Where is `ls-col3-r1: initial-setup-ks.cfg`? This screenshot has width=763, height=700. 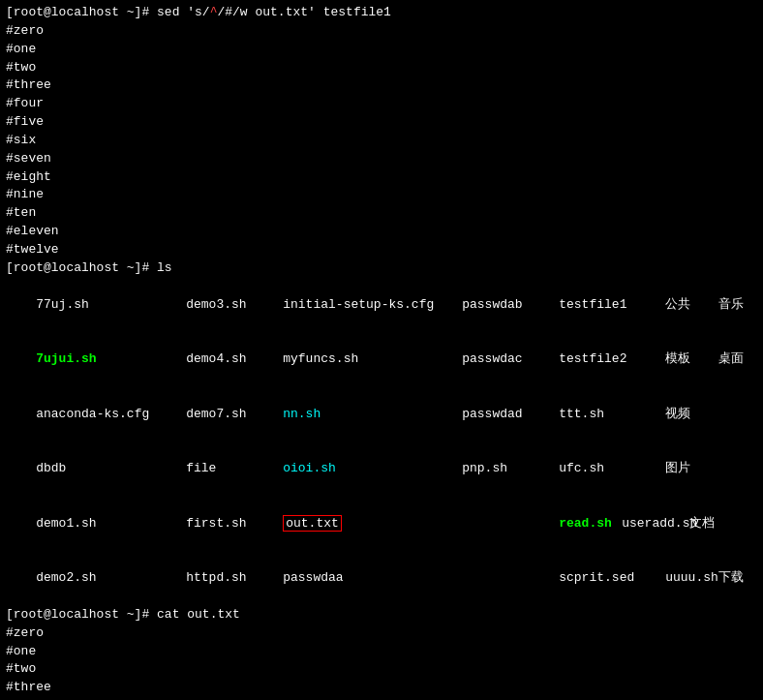 ls-col3-r1: initial-setup-ks.cfg is located at coordinates (372, 306).